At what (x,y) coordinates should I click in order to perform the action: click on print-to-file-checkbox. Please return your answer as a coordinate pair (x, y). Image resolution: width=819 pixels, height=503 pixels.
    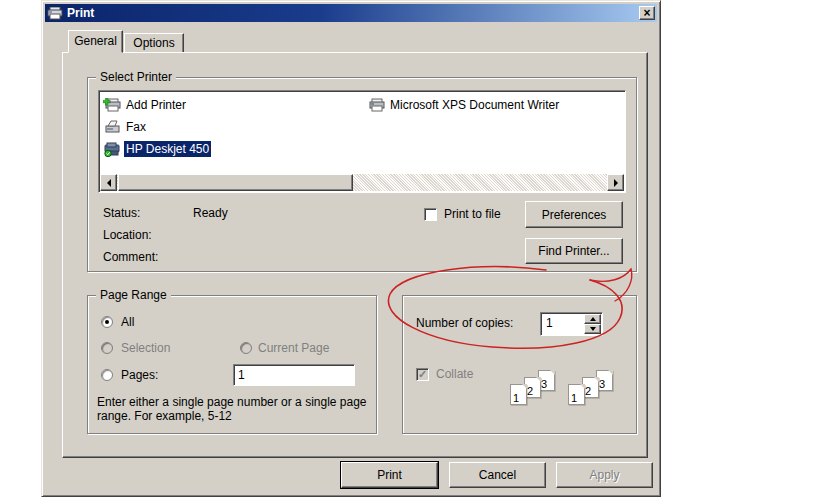
    Looking at the image, I should click on (430, 214).